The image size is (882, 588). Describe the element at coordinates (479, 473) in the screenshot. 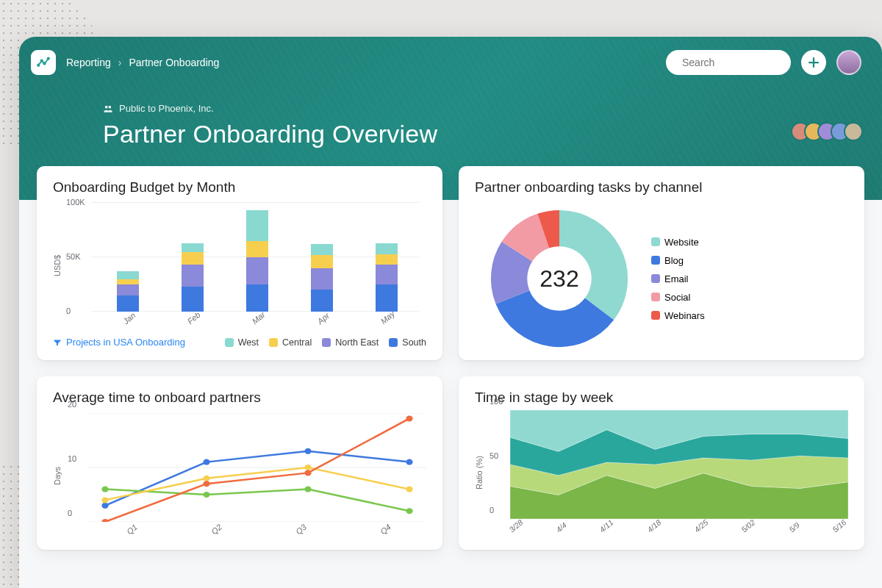

I see `y-axis-label: Ratio (%)` at that location.